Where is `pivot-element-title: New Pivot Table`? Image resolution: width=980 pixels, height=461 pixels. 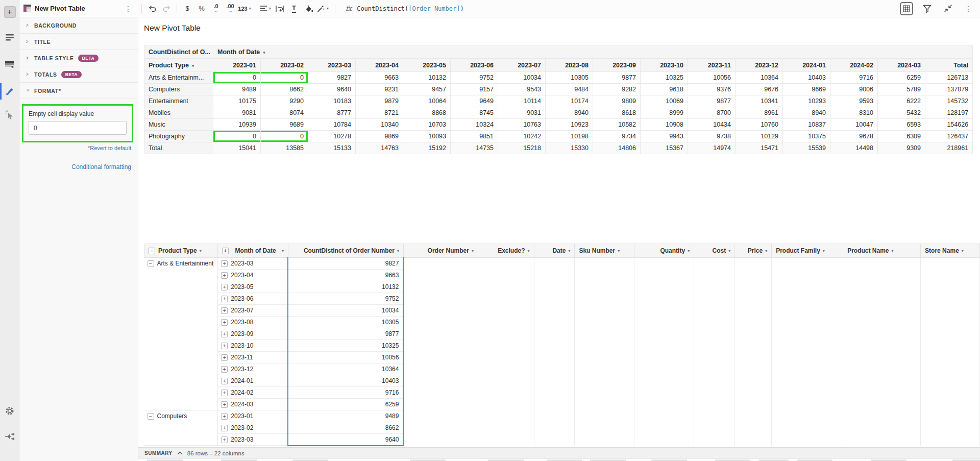 pivot-element-title: New Pivot Table is located at coordinates (173, 28).